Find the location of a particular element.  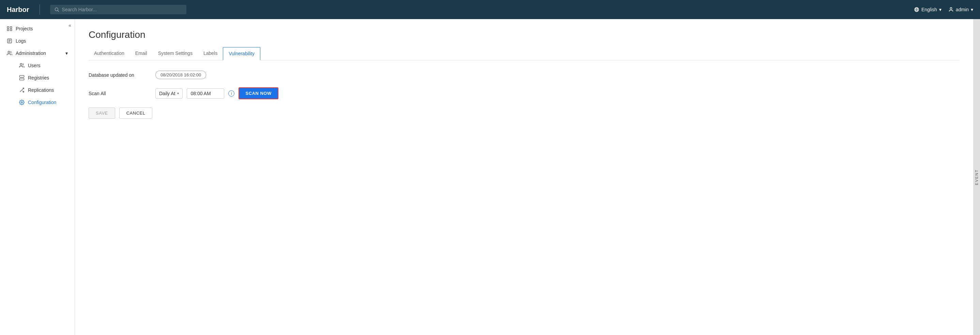

scan-all-row: Scan All Daily At ▾ i SCAN NOW is located at coordinates (524, 93).